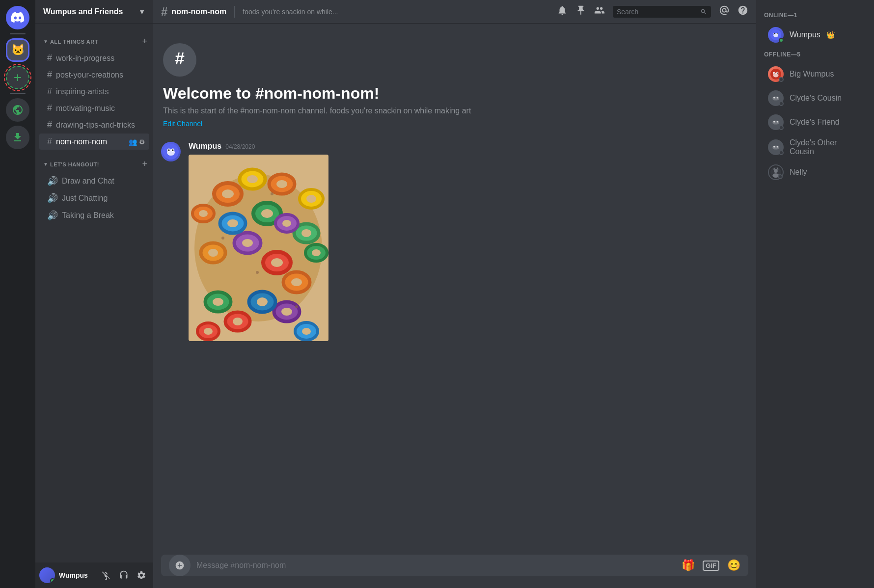 The width and height of the screenshot is (874, 588). Describe the element at coordinates (581, 12) in the screenshot. I see `pinned-messages-icon` at that location.